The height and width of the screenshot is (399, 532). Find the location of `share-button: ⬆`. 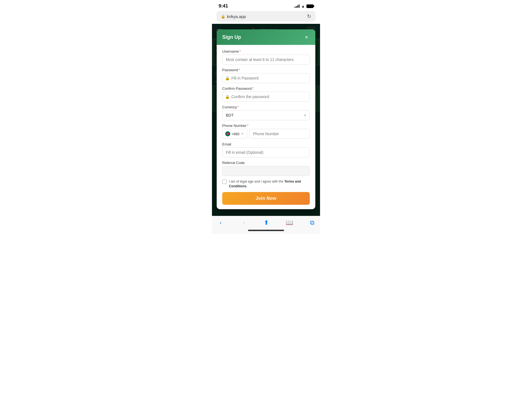

share-button: ⬆ is located at coordinates (266, 223).